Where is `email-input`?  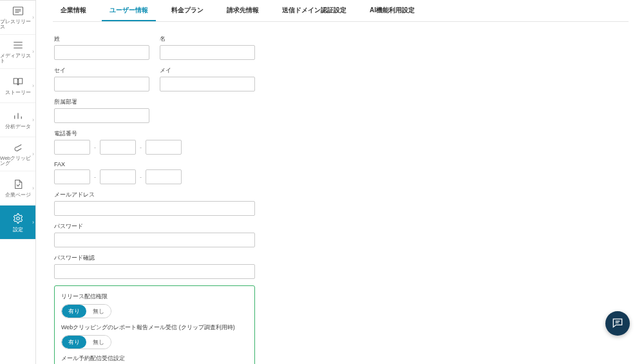
email-input is located at coordinates (155, 209).